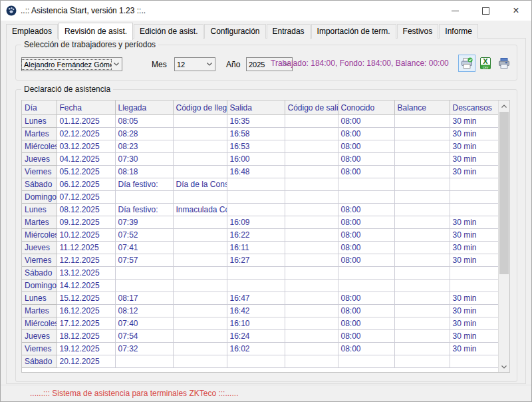  Describe the element at coordinates (255, 323) in the screenshot. I see `table-cell: 16:10` at that location.